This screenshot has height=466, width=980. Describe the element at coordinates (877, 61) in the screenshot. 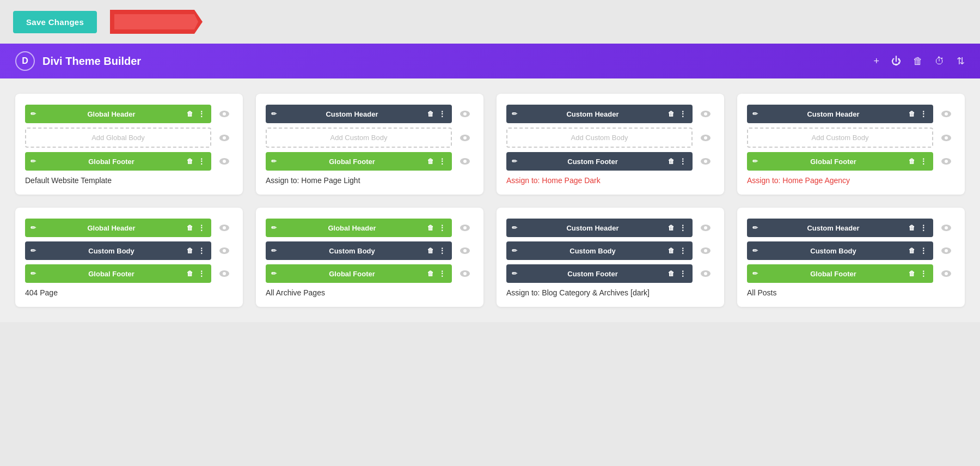

I see `add-icon: +` at that location.